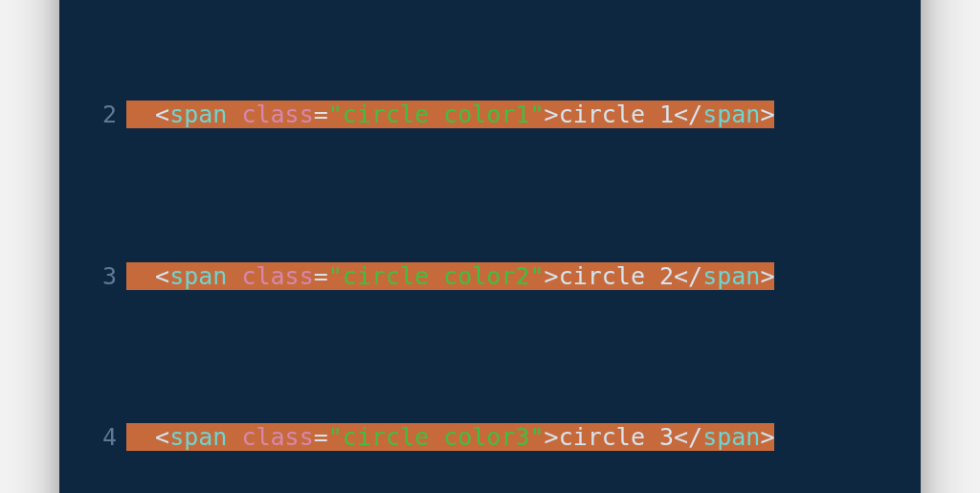 Image resolution: width=980 pixels, height=493 pixels. I want to click on string: "circle color3", so click(436, 437).